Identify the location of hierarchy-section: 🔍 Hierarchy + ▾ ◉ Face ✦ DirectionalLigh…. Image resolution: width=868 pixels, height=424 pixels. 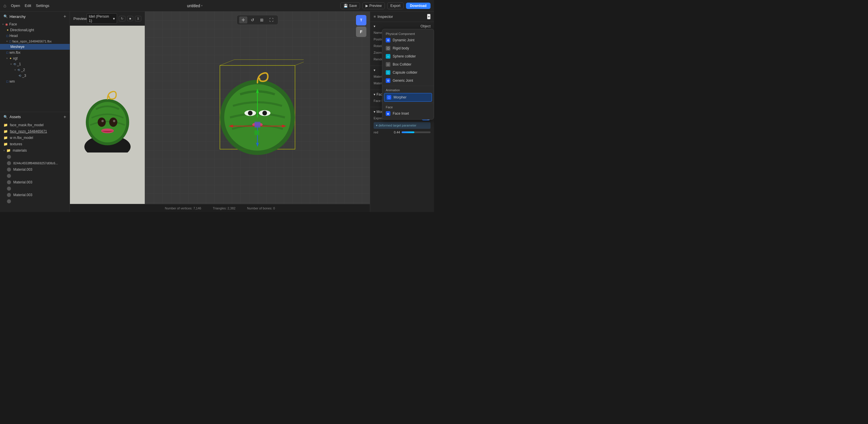
(35, 62).